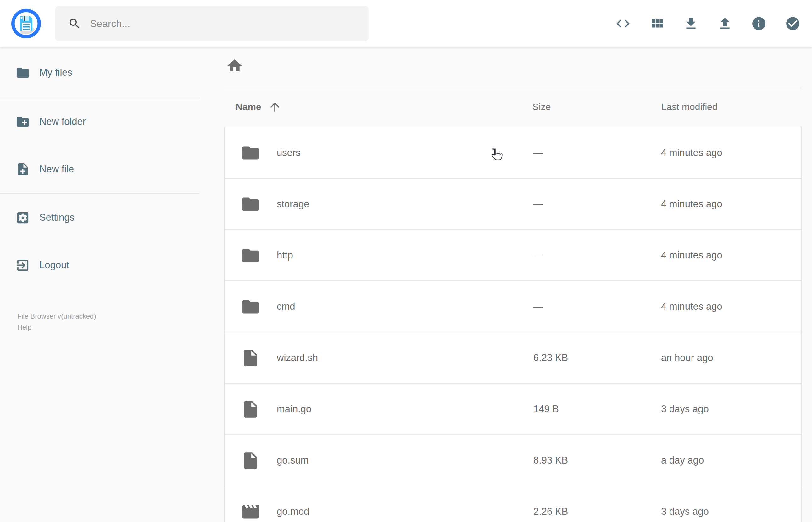 Image resolution: width=812 pixels, height=522 pixels. I want to click on breadcrumb-divider, so click(513, 88).